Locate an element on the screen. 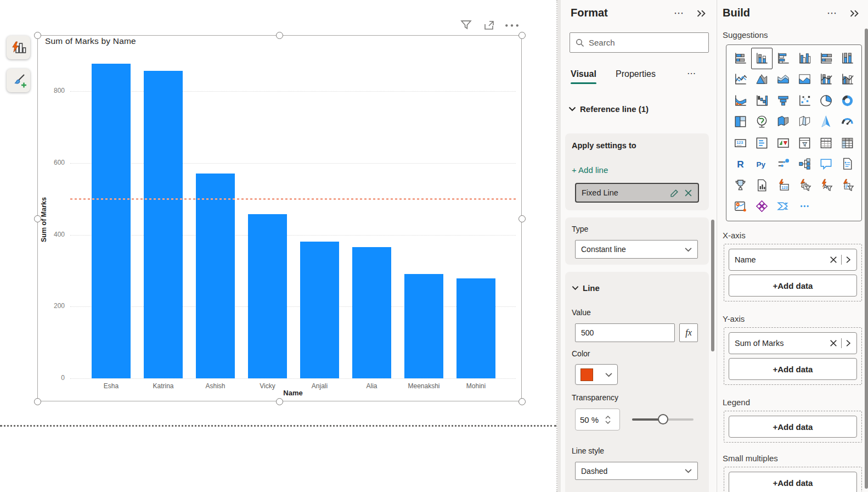 Image resolution: width=868 pixels, height=492 pixels. type-dropdown: Constant line is located at coordinates (636, 249).